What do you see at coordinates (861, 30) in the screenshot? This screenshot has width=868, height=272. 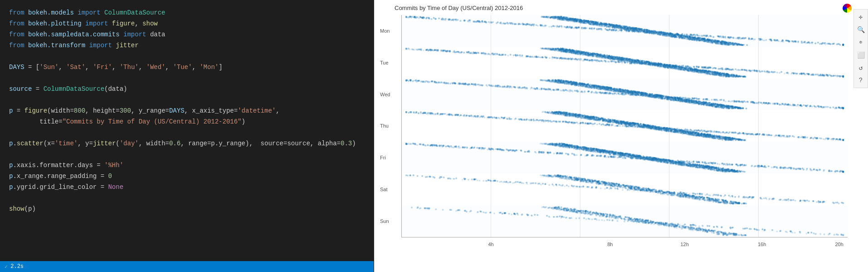 I see `zoom-tool-button: 🔍` at bounding box center [861, 30].